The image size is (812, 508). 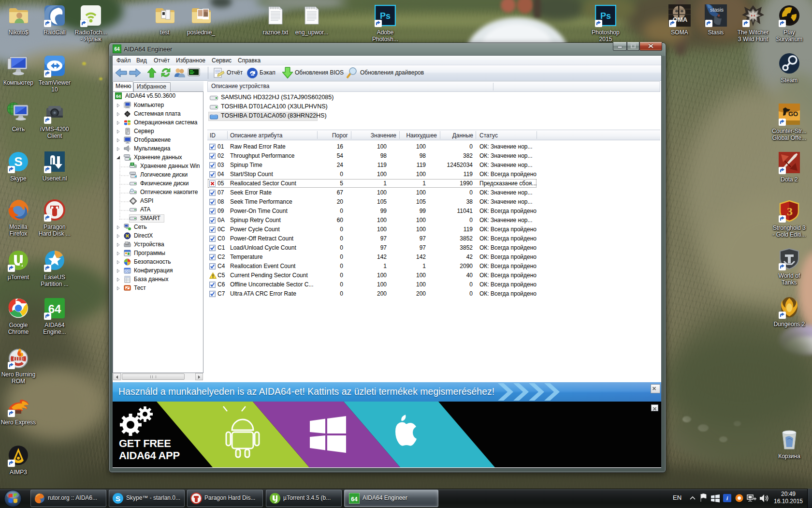 What do you see at coordinates (793, 114) in the screenshot?
I see `svg-text: GO` at bounding box center [793, 114].